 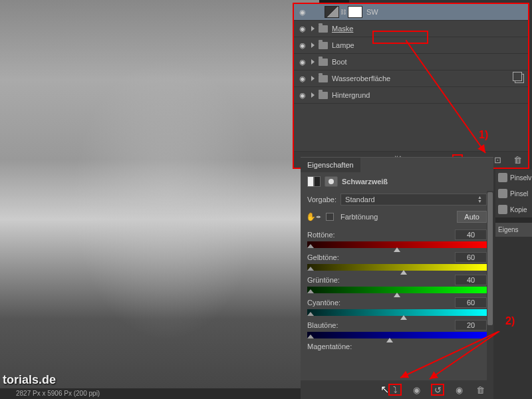 I want to click on reset-icon: ↺, so click(x=438, y=390).